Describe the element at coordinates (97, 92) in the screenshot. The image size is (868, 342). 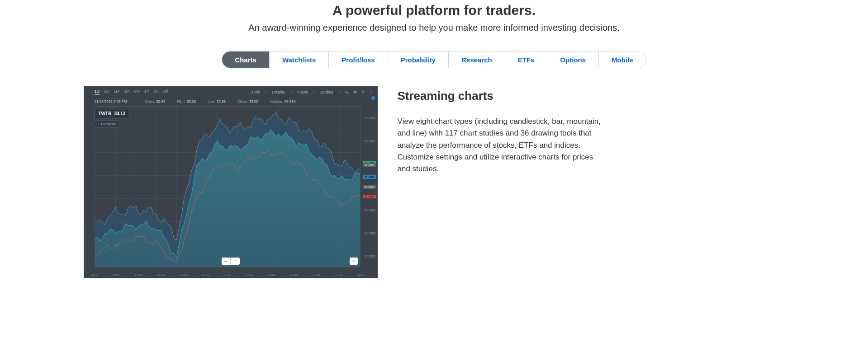
I see `range-1d: 1D` at that location.